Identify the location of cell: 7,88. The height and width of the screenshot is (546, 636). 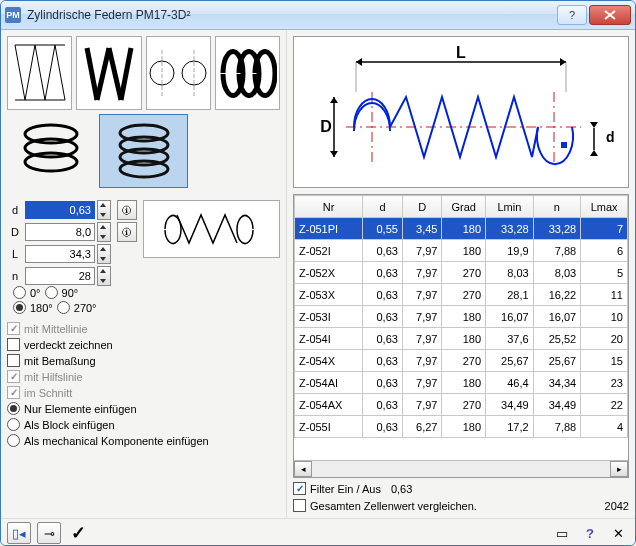
(557, 427).